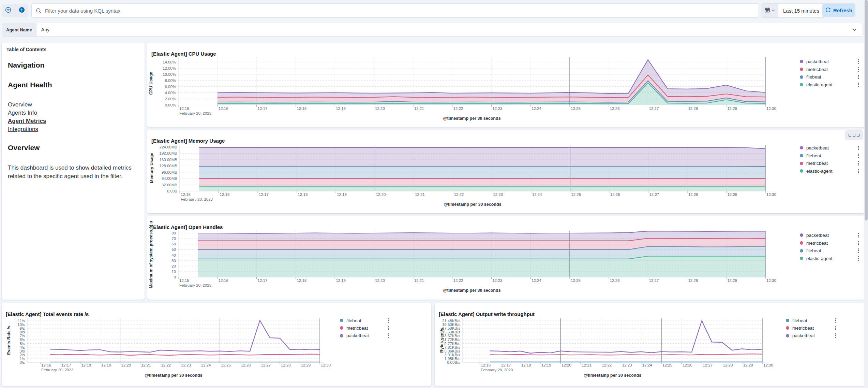 Image resolution: width=868 pixels, height=388 pixels. What do you see at coordinates (8, 11) in the screenshot?
I see `filter-in-circle-icon` at bounding box center [8, 11].